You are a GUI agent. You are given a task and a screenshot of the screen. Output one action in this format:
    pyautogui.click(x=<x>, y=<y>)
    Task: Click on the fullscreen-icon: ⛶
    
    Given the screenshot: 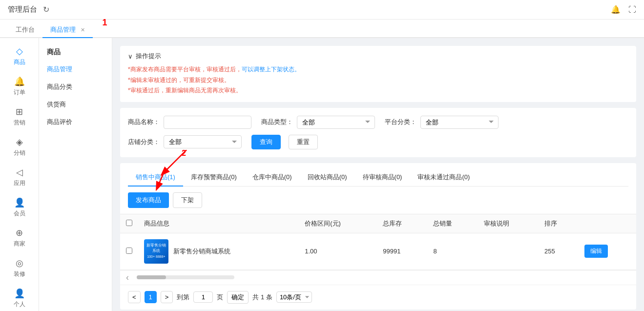 What is the action you would take?
    pyautogui.click(x=632, y=10)
    